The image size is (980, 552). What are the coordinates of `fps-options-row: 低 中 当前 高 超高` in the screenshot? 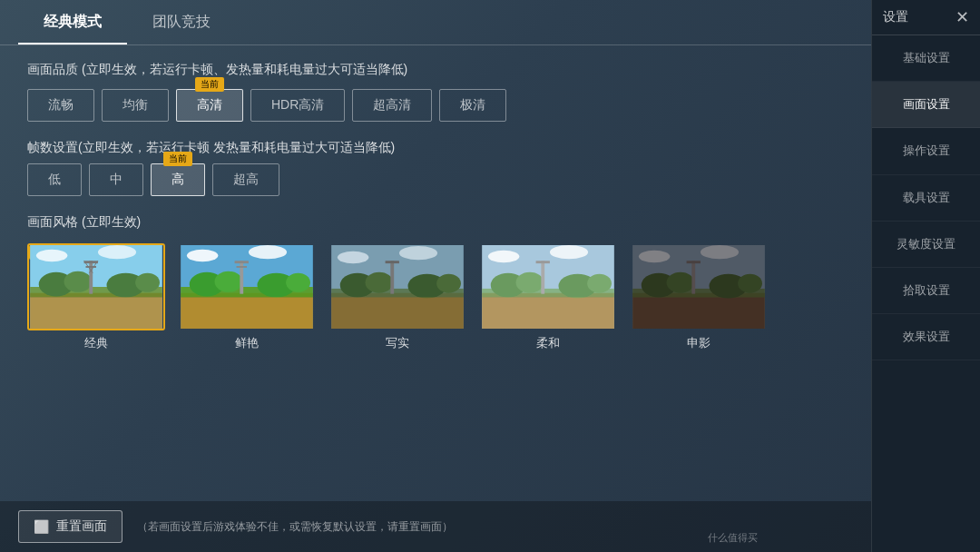 It's located at (436, 180).